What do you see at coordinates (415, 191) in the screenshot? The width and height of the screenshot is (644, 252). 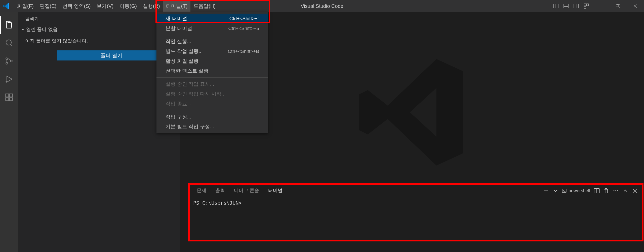 I see `panel-tabs: 문제 출력 디버그 콘솔 터미널 powershell` at bounding box center [415, 191].